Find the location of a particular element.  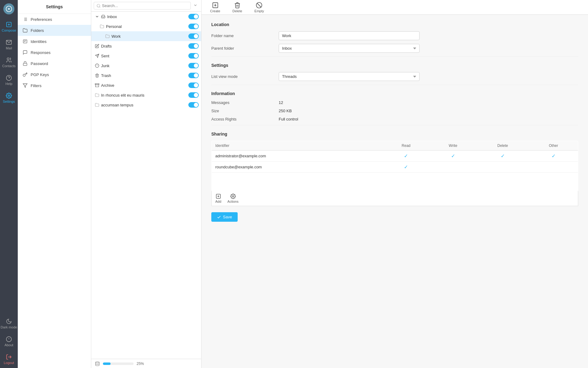

folder-inrhoncus: In rhoncus elit eu mauris is located at coordinates (146, 95).